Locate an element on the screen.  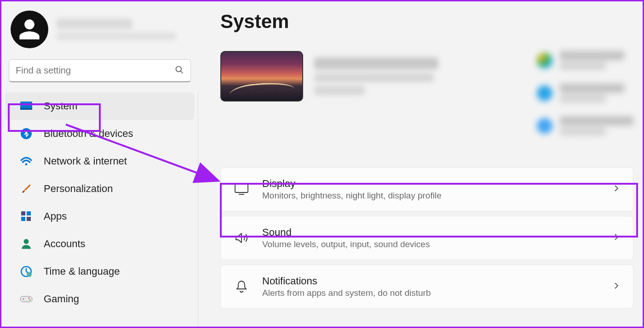
sidebar-item-label: Personalization is located at coordinates (78, 189).